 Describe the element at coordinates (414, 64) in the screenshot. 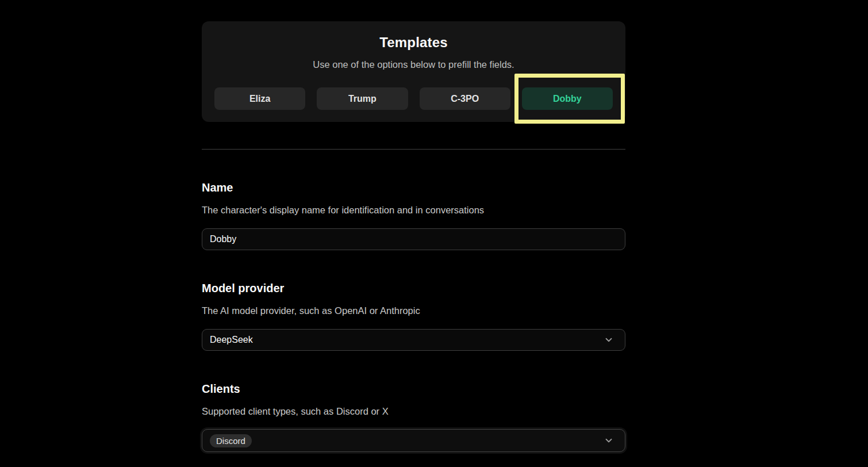

I see `templates-subtitle: Use one of the options below to prefill …` at that location.